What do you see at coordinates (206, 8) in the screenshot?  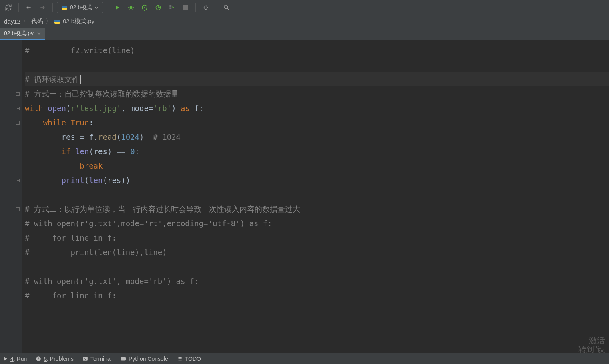 I see `settings-icon` at bounding box center [206, 8].